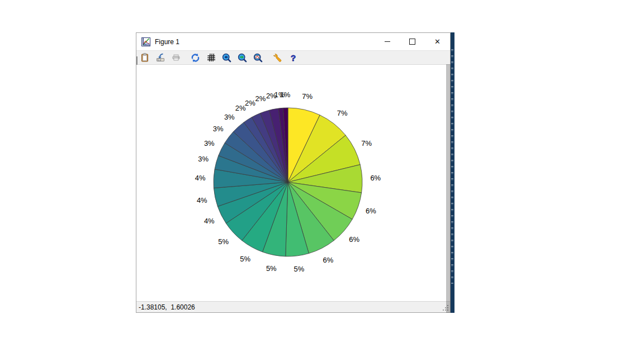 Image resolution: width=644 pixels, height=362 pixels. What do you see at coordinates (387, 41) in the screenshot?
I see `minimize-icon` at bounding box center [387, 41].